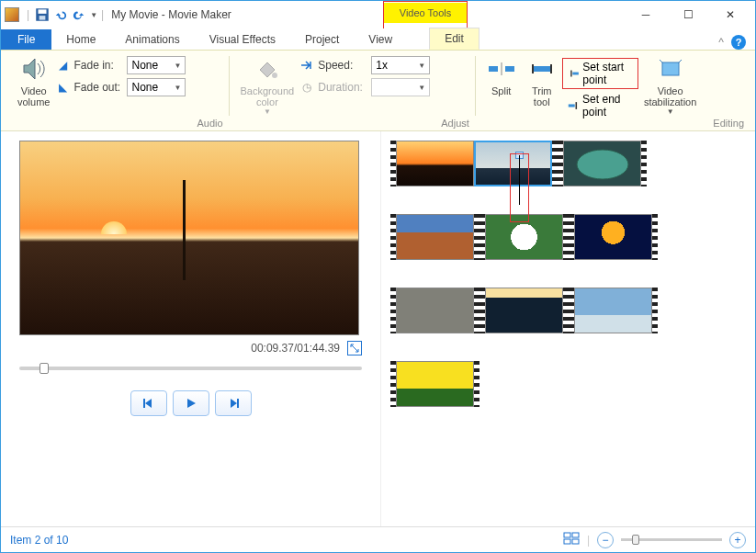 This screenshot has height=553, width=756. I want to click on tab-project: Project, so click(322, 40).